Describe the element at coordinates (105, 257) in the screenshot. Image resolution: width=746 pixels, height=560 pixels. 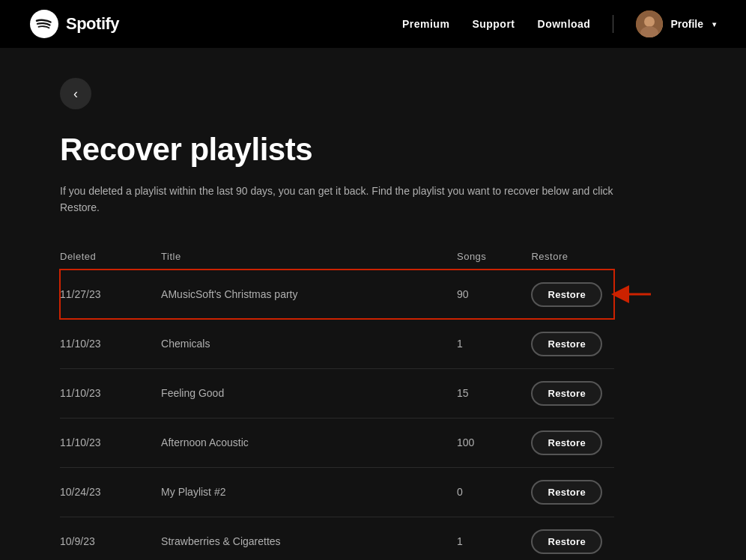
I see `col-header-deleted: Deleted` at that location.